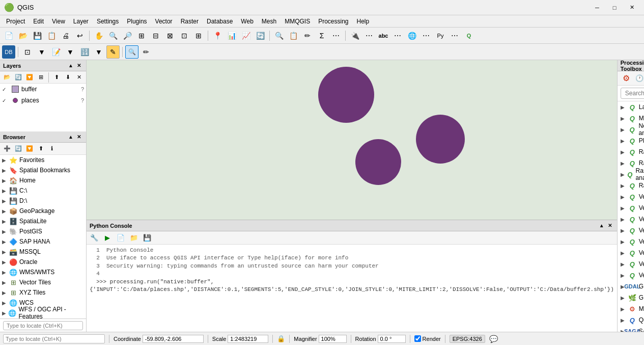 The width and height of the screenshot is (644, 345). I want to click on browser-item-postgis: ▶ 🐘 PostGIS, so click(43, 231).